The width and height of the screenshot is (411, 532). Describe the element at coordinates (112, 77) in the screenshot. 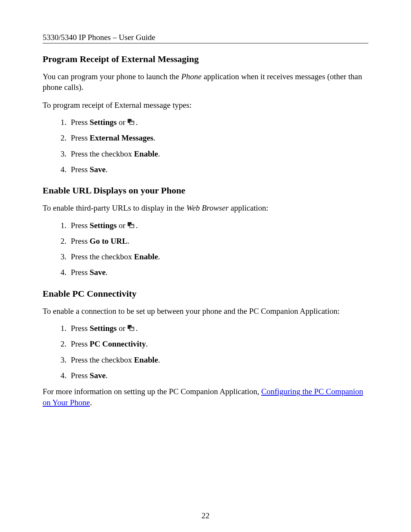

I see `text: You can program your phone to launch the` at that location.